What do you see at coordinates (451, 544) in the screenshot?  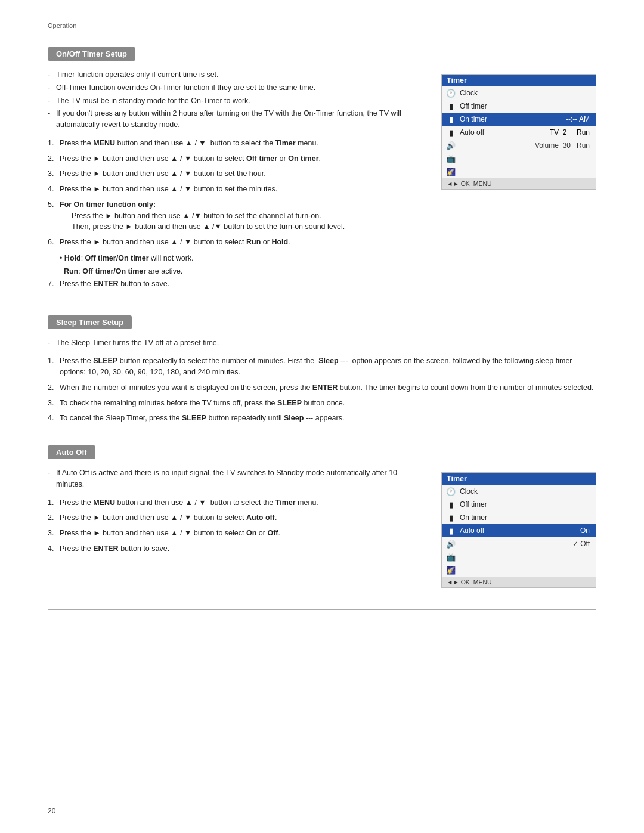 I see `sound-icon: 🔊` at bounding box center [451, 544].